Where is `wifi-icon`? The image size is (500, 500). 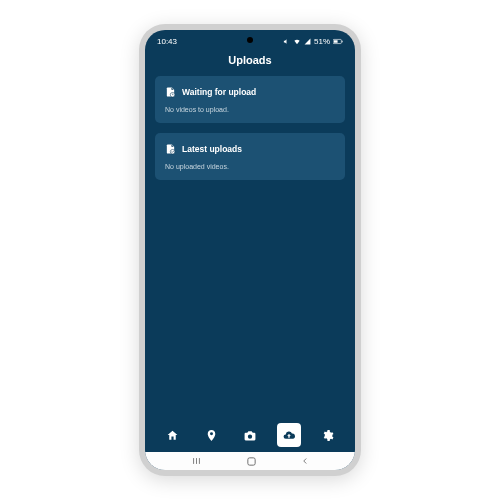
wifi-icon is located at coordinates (297, 42).